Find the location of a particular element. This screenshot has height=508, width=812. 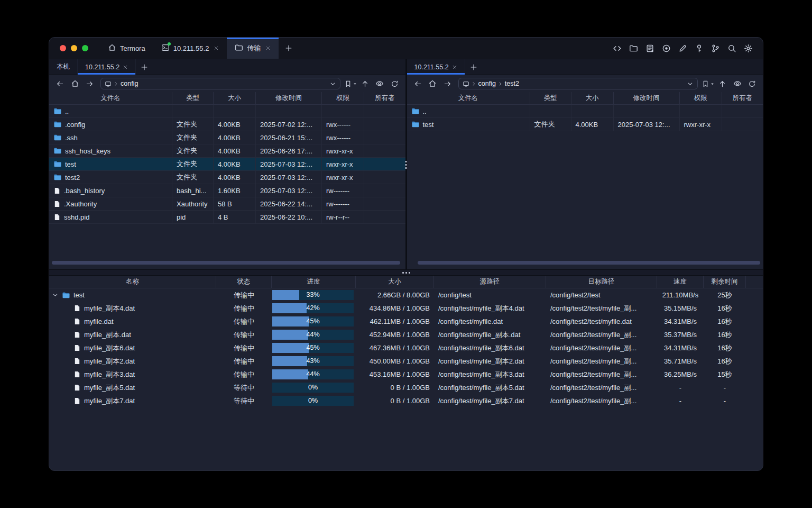

file-row: sshd.pidpid4 B2025-06-22 10:...rw-r--r-- is located at coordinates (227, 217).